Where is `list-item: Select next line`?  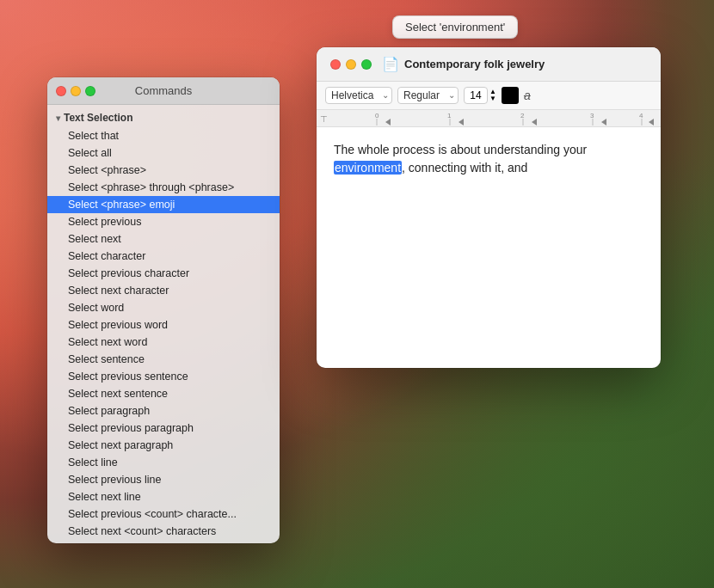
list-item: Select next line is located at coordinates (163, 497).